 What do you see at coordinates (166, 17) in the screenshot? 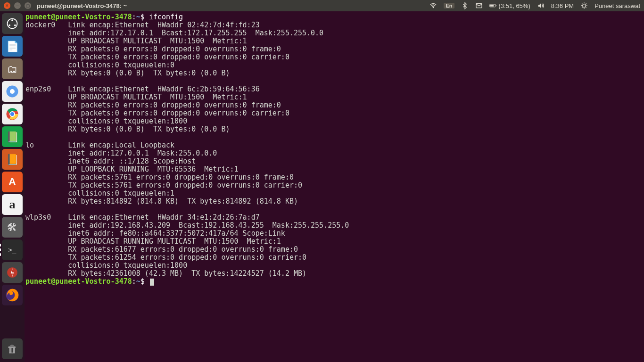
I see `command-text: ifconfig` at bounding box center [166, 17].